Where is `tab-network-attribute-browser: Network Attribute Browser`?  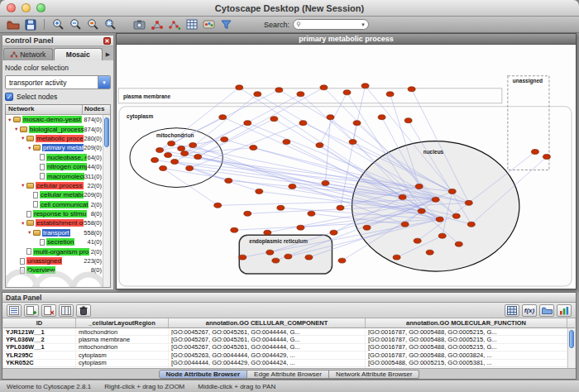
tab-network-attribute-browser: Network Attribute Browser is located at coordinates (374, 374).